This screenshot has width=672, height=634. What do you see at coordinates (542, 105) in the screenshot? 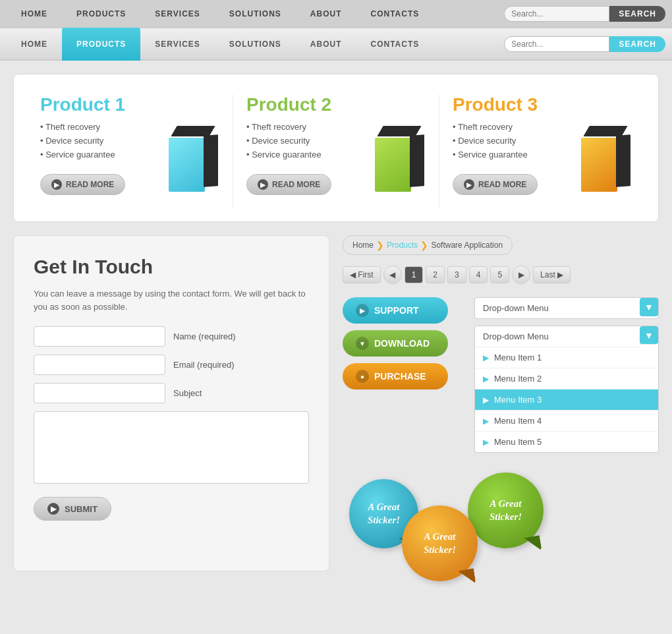
I see `product-3-title: Product 3` at bounding box center [542, 105].